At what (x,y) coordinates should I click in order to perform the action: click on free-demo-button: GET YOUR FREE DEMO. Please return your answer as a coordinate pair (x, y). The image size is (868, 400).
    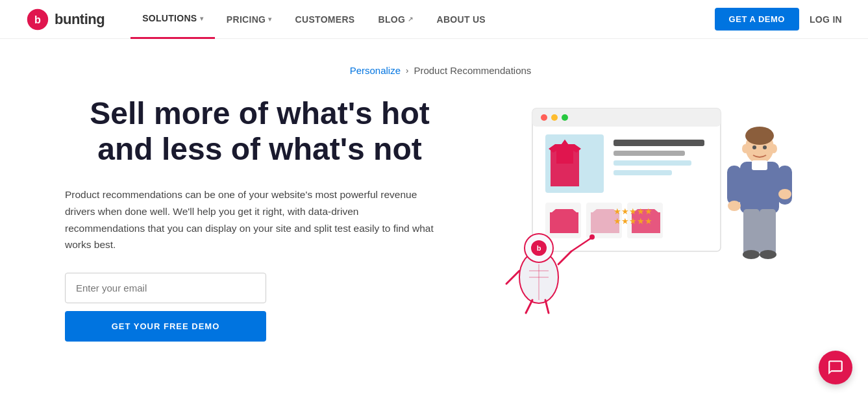
    Looking at the image, I should click on (166, 326).